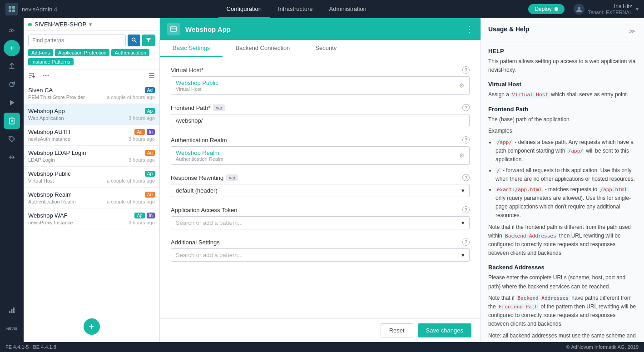 The height and width of the screenshot is (352, 644). What do you see at coordinates (445, 331) in the screenshot?
I see `save-button: Save changes` at bounding box center [445, 331].